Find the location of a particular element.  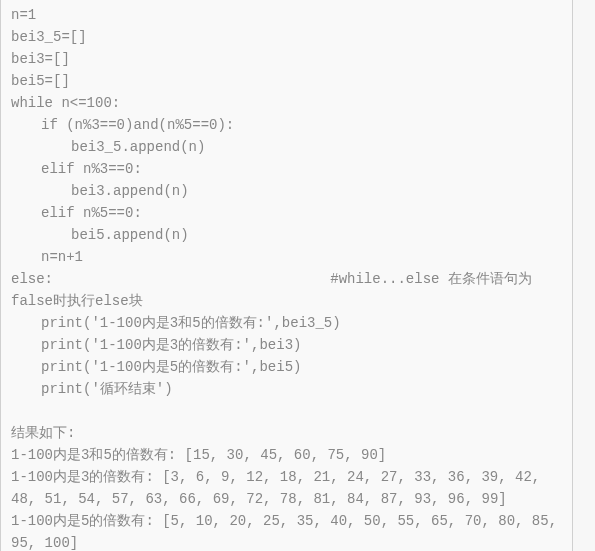

code-line: else: #while...else 在条件语句为false时执行else块 is located at coordinates (286, 290).